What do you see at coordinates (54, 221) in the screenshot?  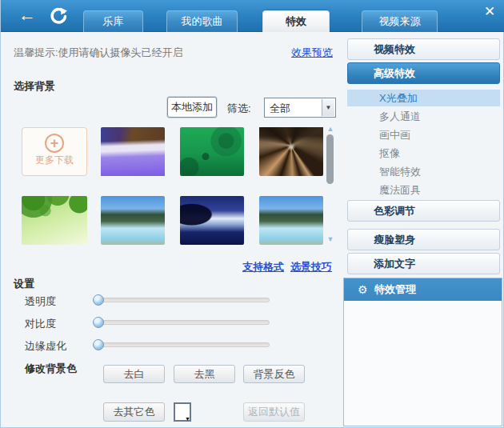 I see `thumbnail-green-leaves` at bounding box center [54, 221].